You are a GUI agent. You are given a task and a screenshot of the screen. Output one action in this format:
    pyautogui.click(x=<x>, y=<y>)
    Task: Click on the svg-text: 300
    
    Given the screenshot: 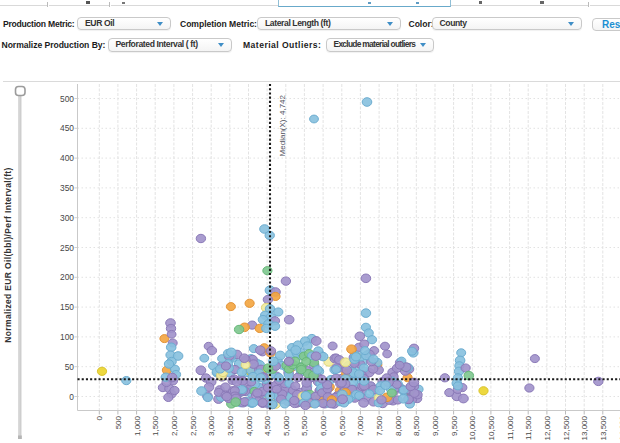 What is the action you would take?
    pyautogui.click(x=67, y=218)
    